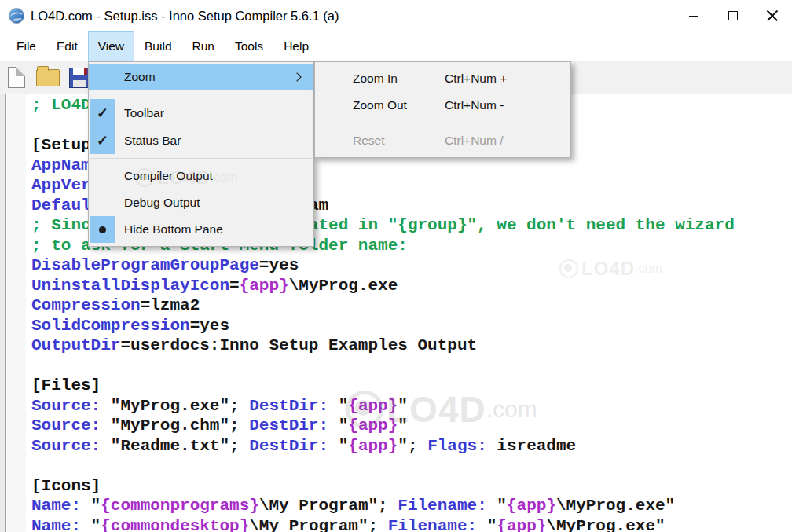 The image size is (792, 532). What do you see at coordinates (396, 46) in the screenshot?
I see `menu-bar: File Edit View Build Run Tools Help` at bounding box center [396, 46].